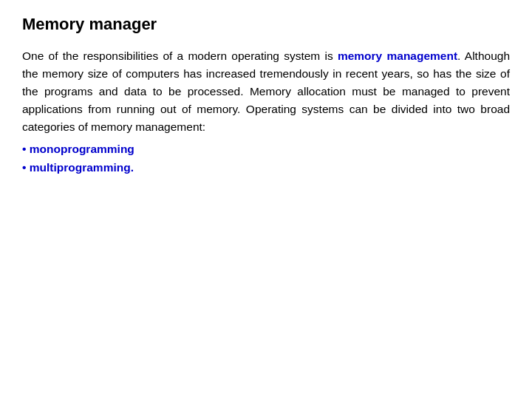 The height and width of the screenshot is (399, 532). What do you see at coordinates (266, 149) in the screenshot?
I see `list-item-monoprogramming: monoprogramming` at bounding box center [266, 149].